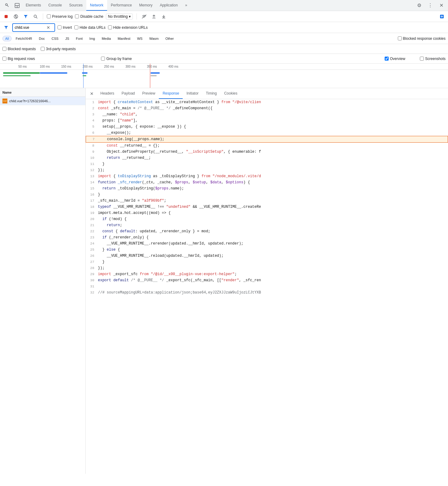 The height and width of the screenshot is (486, 448). Describe the element at coordinates (224, 79) in the screenshot. I see `timeline-tracks` at that location.